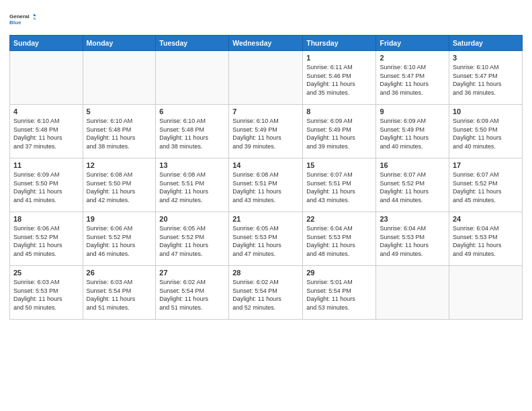 This screenshot has height=411, width=532. What do you see at coordinates (192, 132) in the screenshot?
I see `calendar-cell: 6Sunrise: 6:10 AMSunset: 5:48 PMDaylight…` at bounding box center [192, 132].